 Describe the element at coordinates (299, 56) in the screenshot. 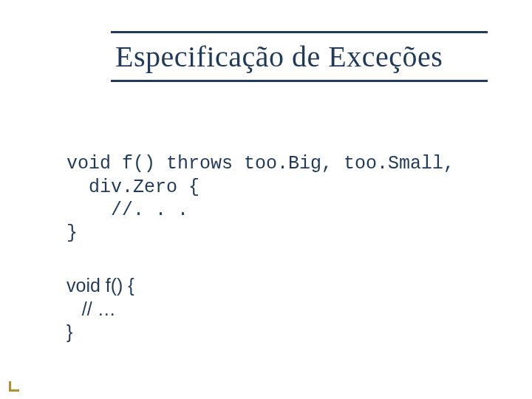

I see `page-title: Especificação de Exceções` at that location.